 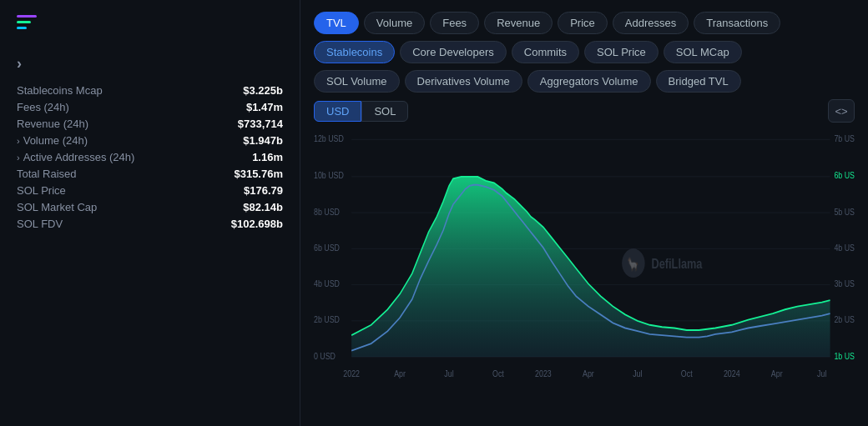 I want to click on svg-text: 3b USD, so click(x=845, y=283).